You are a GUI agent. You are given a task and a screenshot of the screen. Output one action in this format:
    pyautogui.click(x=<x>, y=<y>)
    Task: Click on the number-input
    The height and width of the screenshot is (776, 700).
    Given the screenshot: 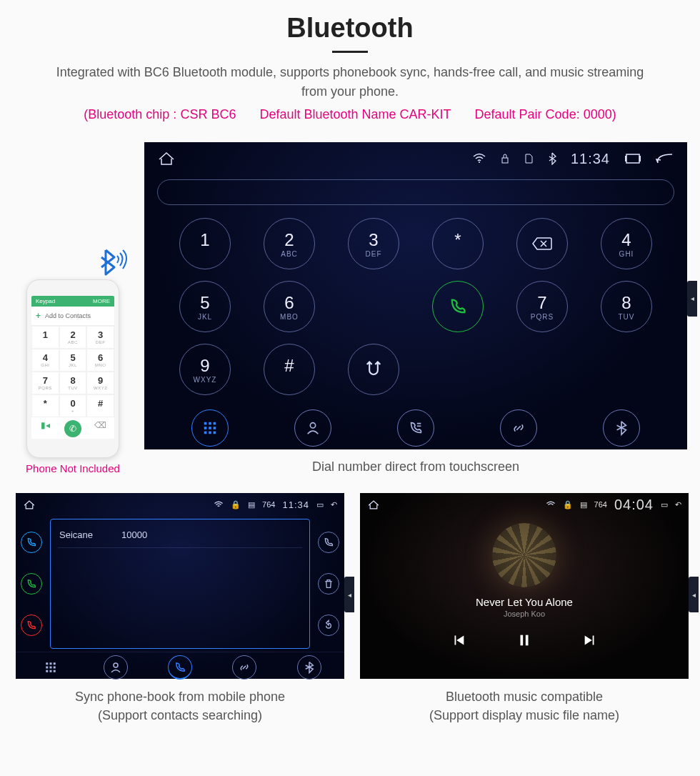 What is the action you would take?
    pyautogui.click(x=416, y=192)
    